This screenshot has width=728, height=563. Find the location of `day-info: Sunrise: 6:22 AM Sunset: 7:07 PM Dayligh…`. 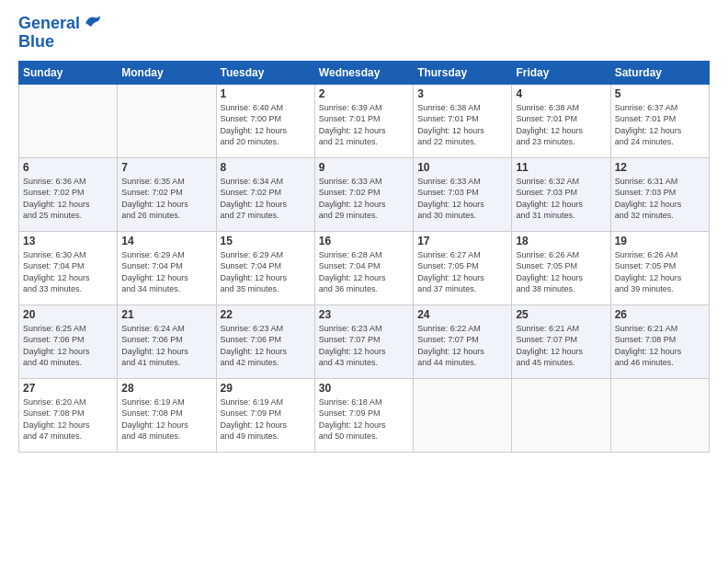

day-info: Sunrise: 6:22 AM Sunset: 7:07 PM Dayligh… is located at coordinates (462, 346).